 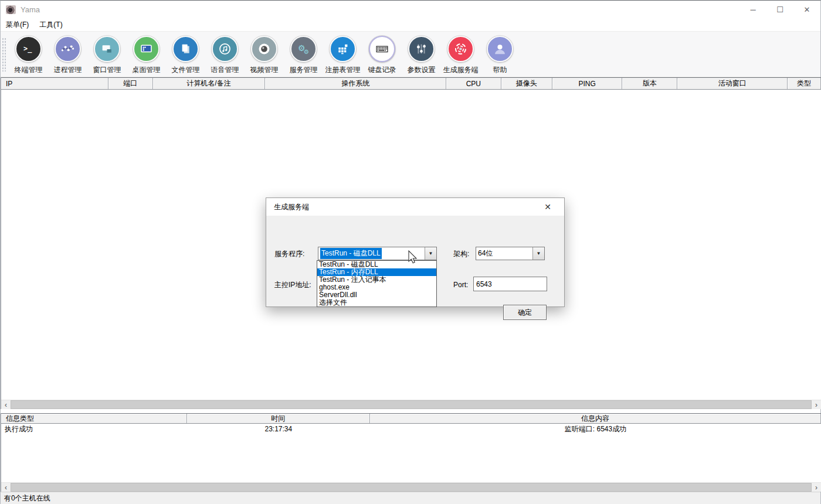 I want to click on toolbar-button-label: 参数设置, so click(x=422, y=70).